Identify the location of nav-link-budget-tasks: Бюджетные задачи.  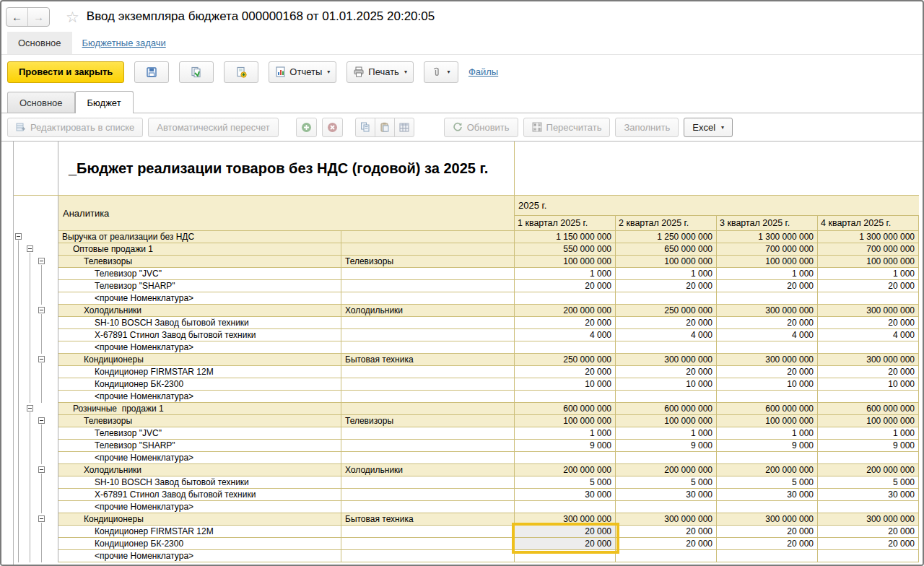
(124, 43).